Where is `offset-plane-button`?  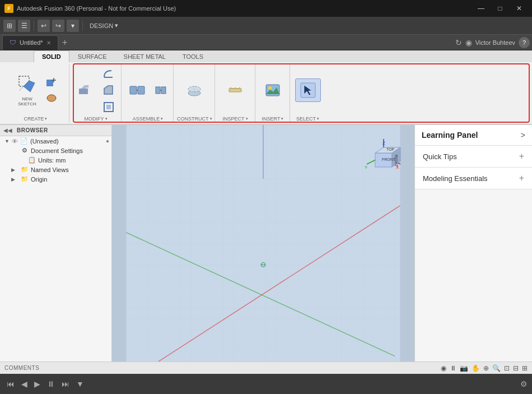
offset-plane-button is located at coordinates (194, 90).